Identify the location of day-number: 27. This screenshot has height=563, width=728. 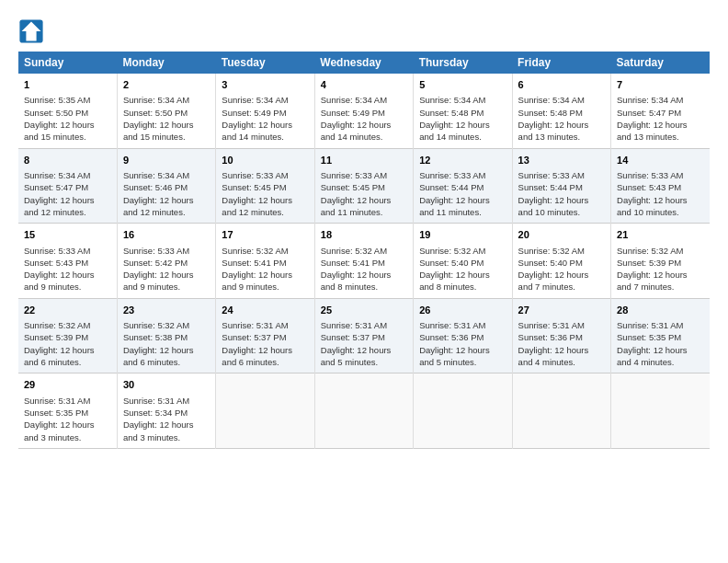
(562, 311).